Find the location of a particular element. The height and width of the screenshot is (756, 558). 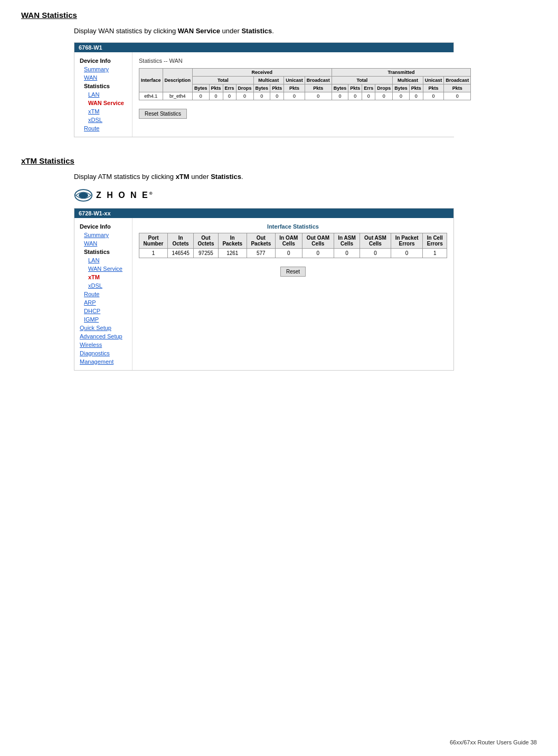

xtm-sidebar-wan-service: WAN Service is located at coordinates (103, 269).